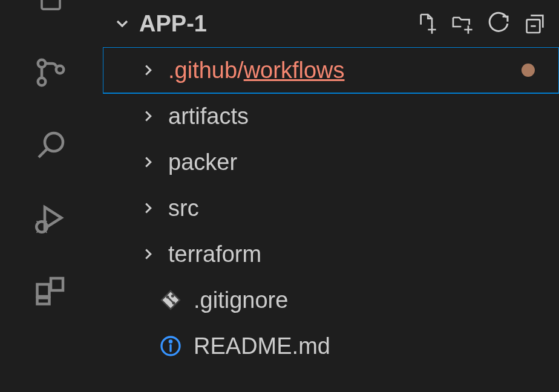 The image size is (559, 392). I want to click on git-file-icon, so click(171, 300).